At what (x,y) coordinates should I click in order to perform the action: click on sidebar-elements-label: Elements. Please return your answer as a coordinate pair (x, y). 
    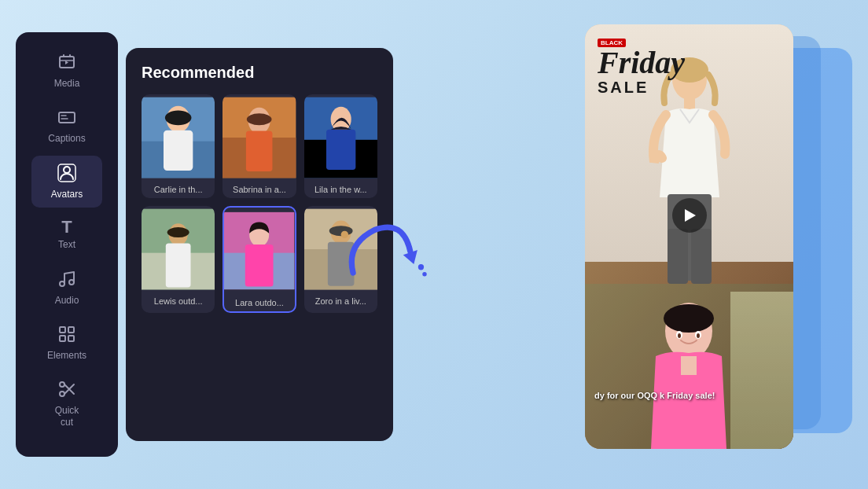
    Looking at the image, I should click on (67, 355).